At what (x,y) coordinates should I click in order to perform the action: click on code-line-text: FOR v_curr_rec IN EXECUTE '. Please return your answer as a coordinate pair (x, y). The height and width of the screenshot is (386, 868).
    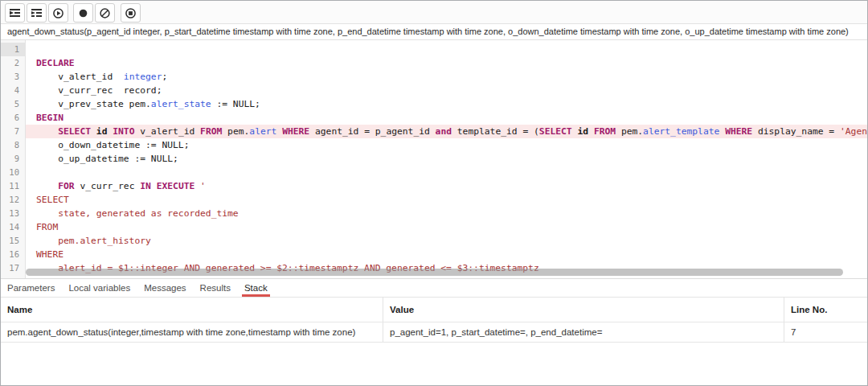
    Looking at the image, I should click on (447, 187).